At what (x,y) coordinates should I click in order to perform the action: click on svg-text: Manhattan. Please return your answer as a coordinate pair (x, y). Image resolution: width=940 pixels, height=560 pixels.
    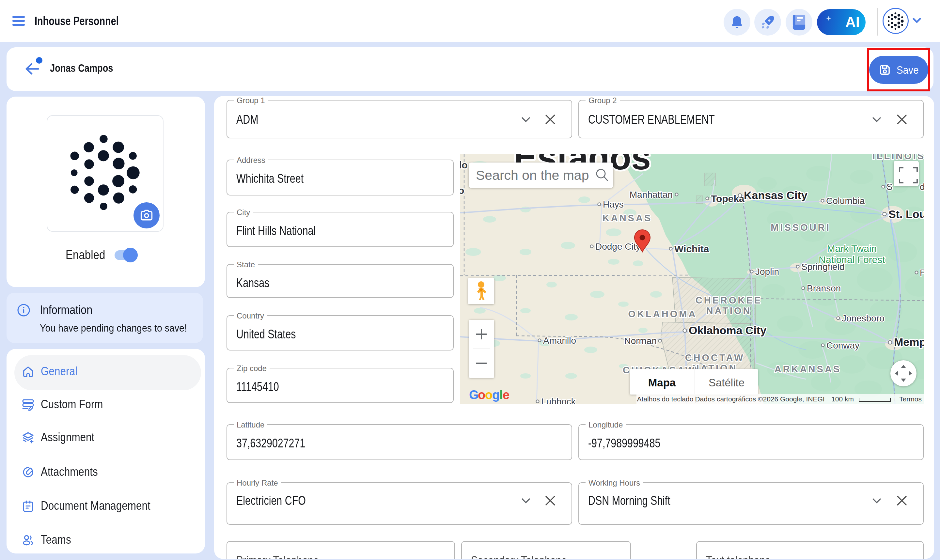
    Looking at the image, I should click on (651, 195).